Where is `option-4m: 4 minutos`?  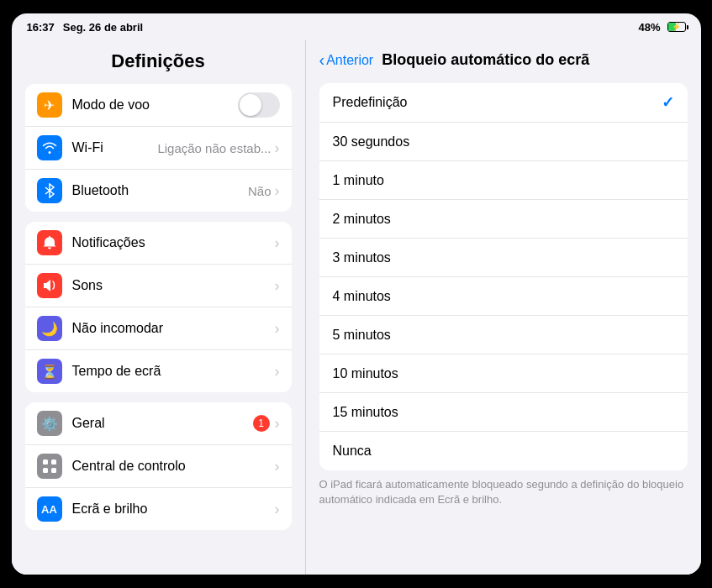 option-4m: 4 minutos is located at coordinates (504, 297).